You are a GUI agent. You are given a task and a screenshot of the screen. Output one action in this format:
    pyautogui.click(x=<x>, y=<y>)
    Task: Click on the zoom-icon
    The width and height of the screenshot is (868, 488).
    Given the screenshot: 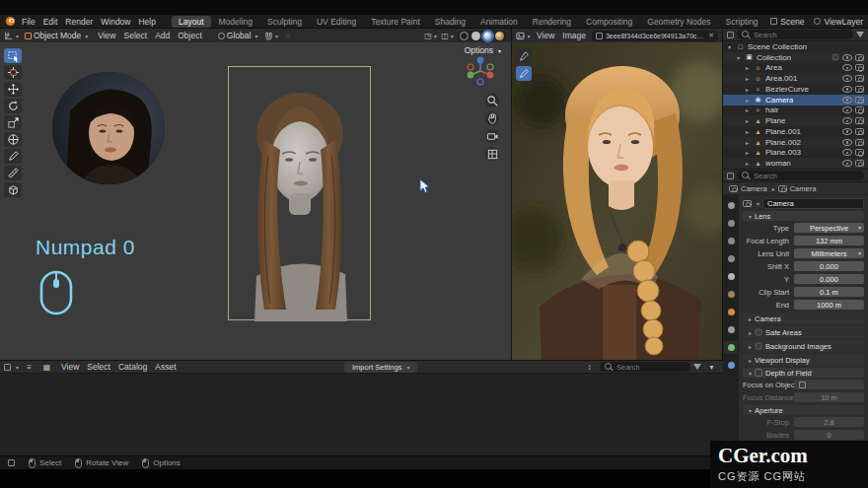 What is the action you would take?
    pyautogui.click(x=492, y=101)
    